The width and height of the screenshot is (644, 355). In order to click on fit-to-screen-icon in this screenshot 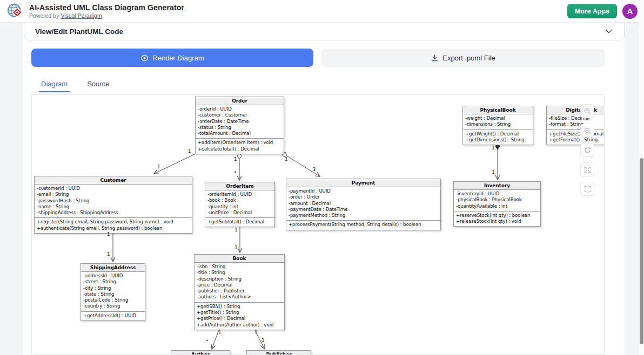, I will do `click(588, 189)`.